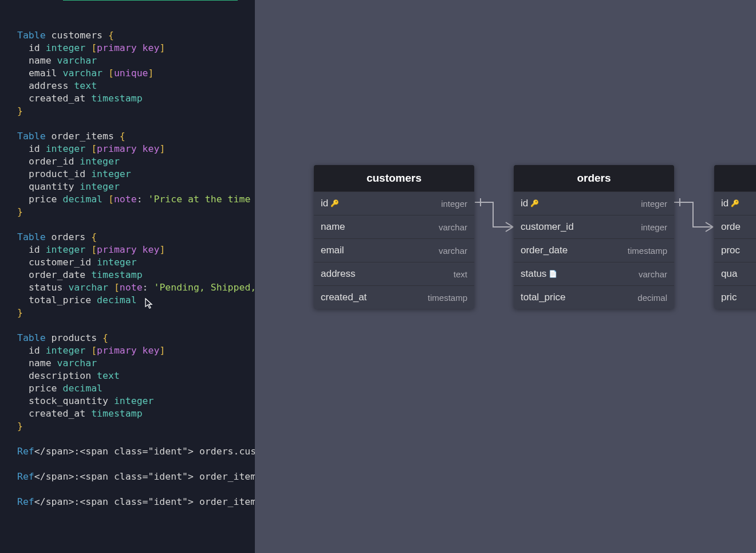  What do you see at coordinates (548, 227) in the screenshot?
I see `column-name: customer_id` at bounding box center [548, 227].